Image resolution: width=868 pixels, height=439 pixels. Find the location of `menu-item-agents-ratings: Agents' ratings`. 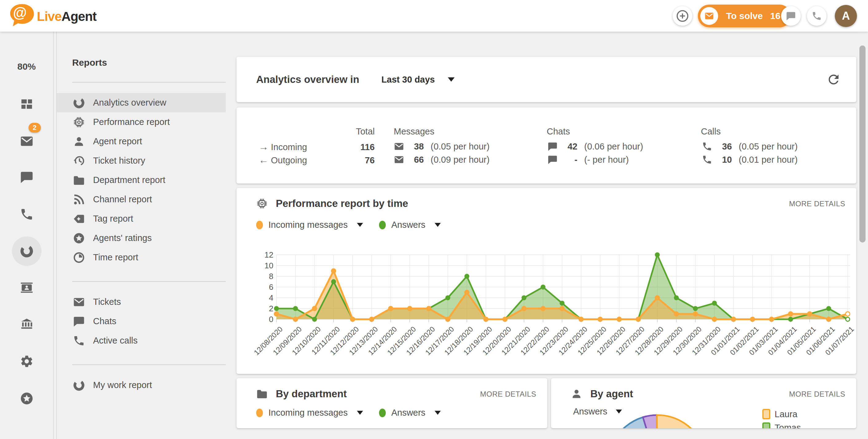

menu-item-agents-ratings: Agents' ratings is located at coordinates (142, 238).